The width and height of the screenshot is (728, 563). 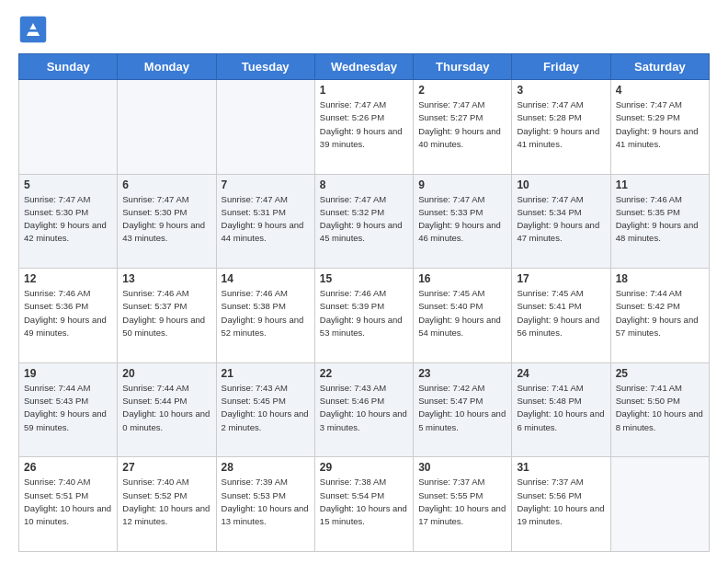 What do you see at coordinates (266, 185) in the screenshot?
I see `day-number: 7` at bounding box center [266, 185].